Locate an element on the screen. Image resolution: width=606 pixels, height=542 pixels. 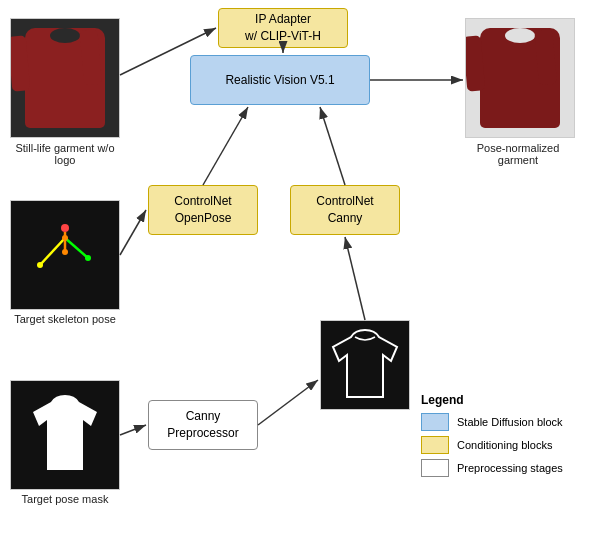
image-mask is located at coordinates (65, 435).